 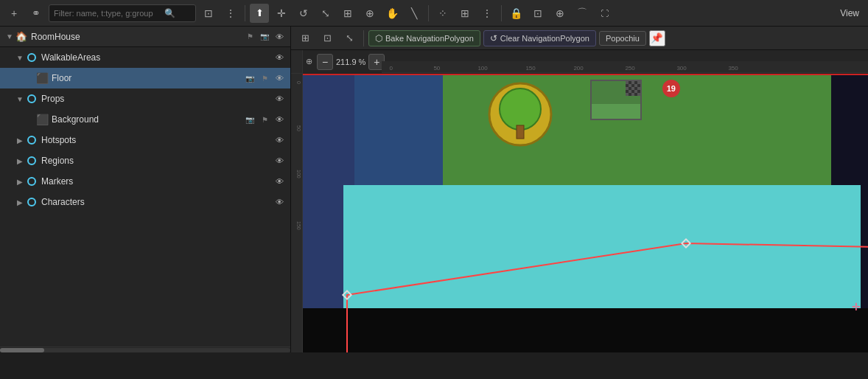 I want to click on handle-topleft, so click(x=347, y=295).